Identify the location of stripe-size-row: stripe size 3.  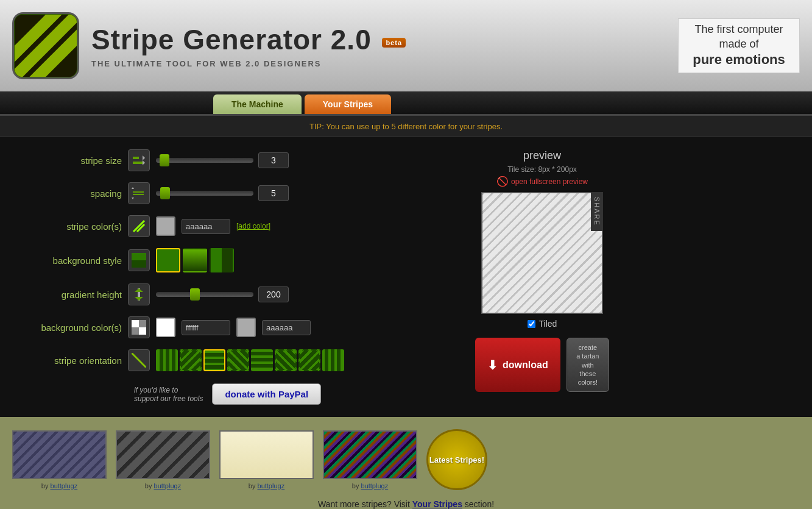
(238, 160).